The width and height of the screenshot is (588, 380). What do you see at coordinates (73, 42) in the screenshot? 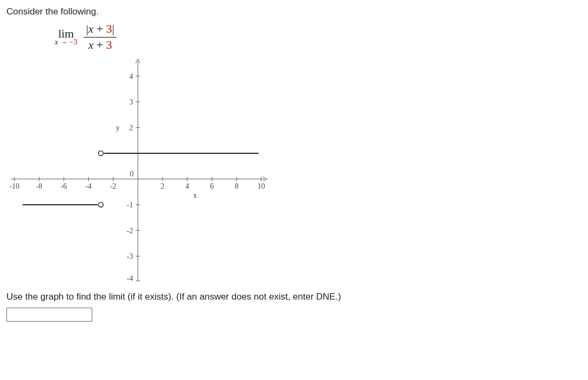
I see `lim-sub-target: −3` at bounding box center [73, 42].